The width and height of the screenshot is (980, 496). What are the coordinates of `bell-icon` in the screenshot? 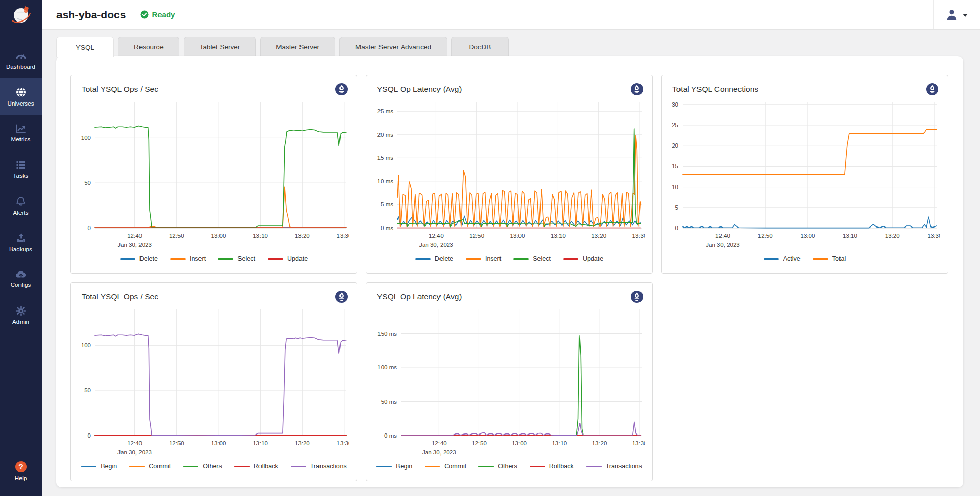 It's located at (21, 202).